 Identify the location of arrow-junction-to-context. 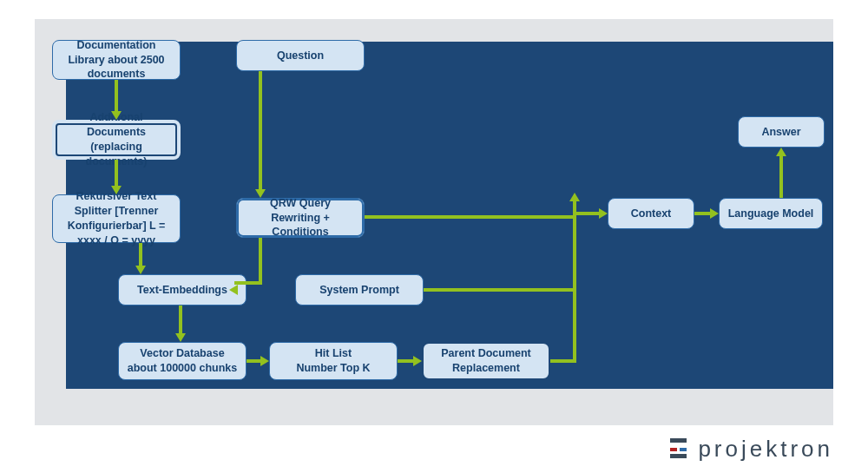
(588, 214).